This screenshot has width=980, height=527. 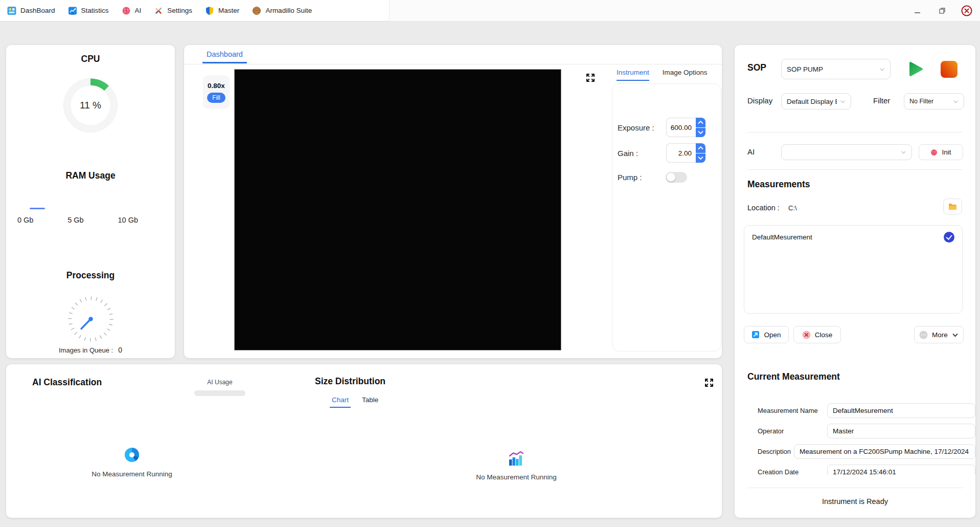 I want to click on placeholder-text: No Measurement Running, so click(x=132, y=474).